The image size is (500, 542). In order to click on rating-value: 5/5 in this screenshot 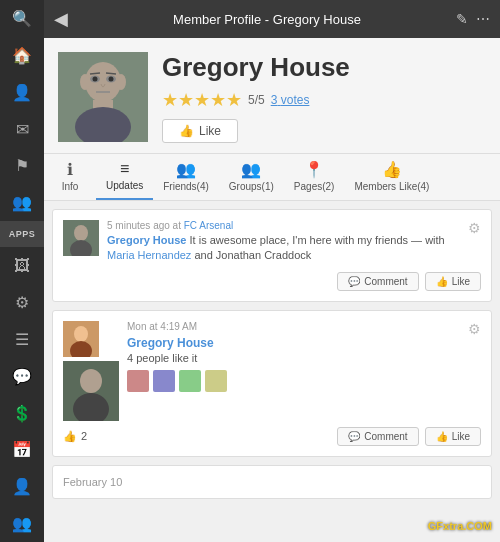, I will do `click(256, 100)`.